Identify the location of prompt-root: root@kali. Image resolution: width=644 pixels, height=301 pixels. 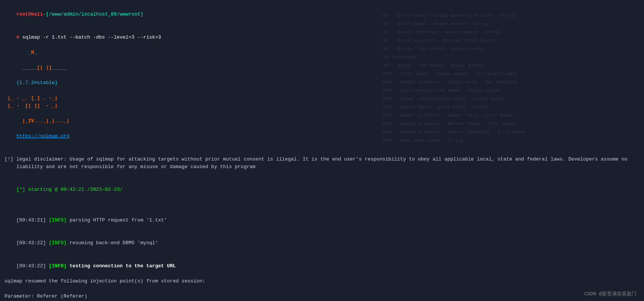
(30, 14).